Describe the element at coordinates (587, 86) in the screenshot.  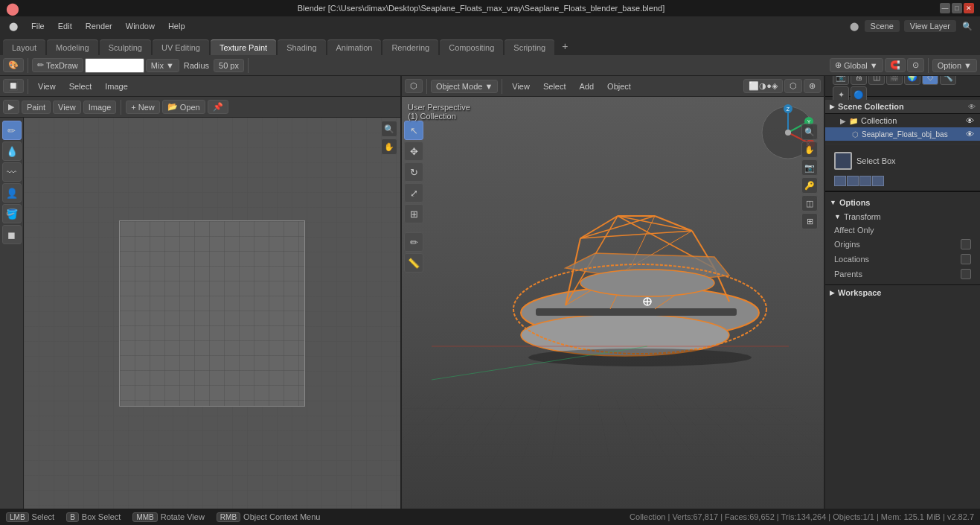
I see `vp-add-menu: Add` at that location.